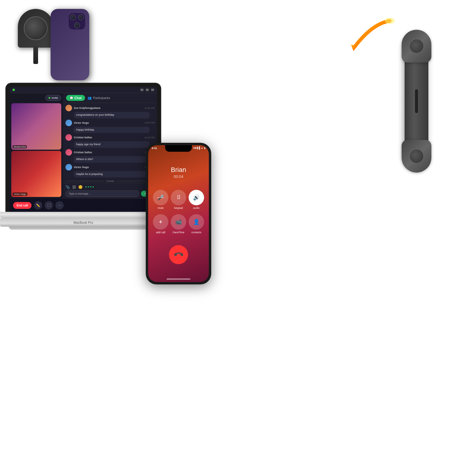 Image resolution: width=476 pixels, height=476 pixels. Describe the element at coordinates (196, 224) in the screenshot. I see `contacts-button: 👤 contacts` at that location.